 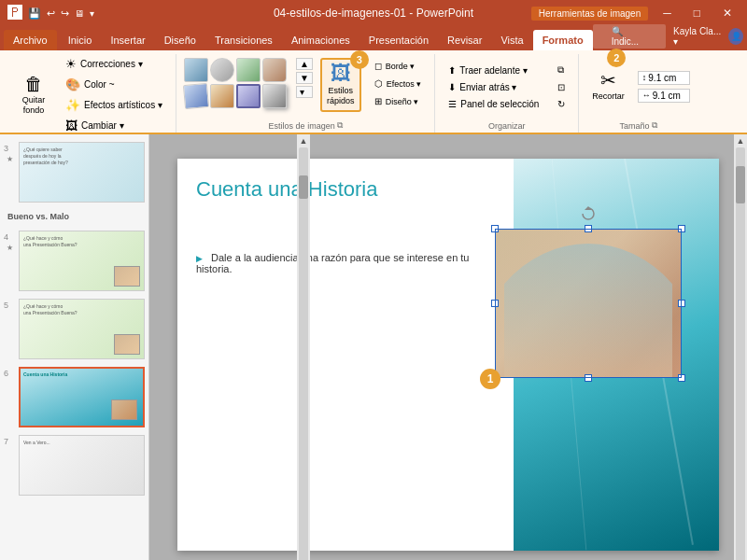 What do you see at coordinates (493, 71) in the screenshot?
I see `traer-adelante-btn: ⬆ Traer adelante ▾` at bounding box center [493, 71].